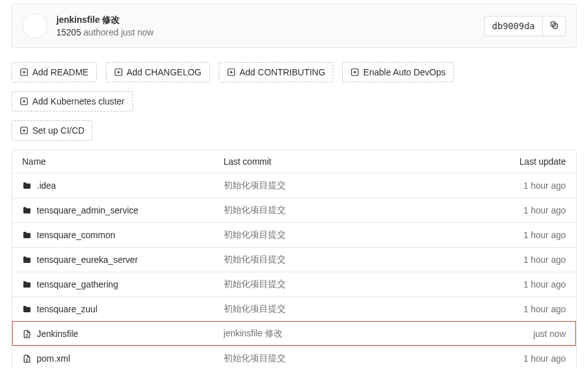  Describe the element at coordinates (77, 284) in the screenshot. I see `file-name-link: tensquare_gathering` at that location.